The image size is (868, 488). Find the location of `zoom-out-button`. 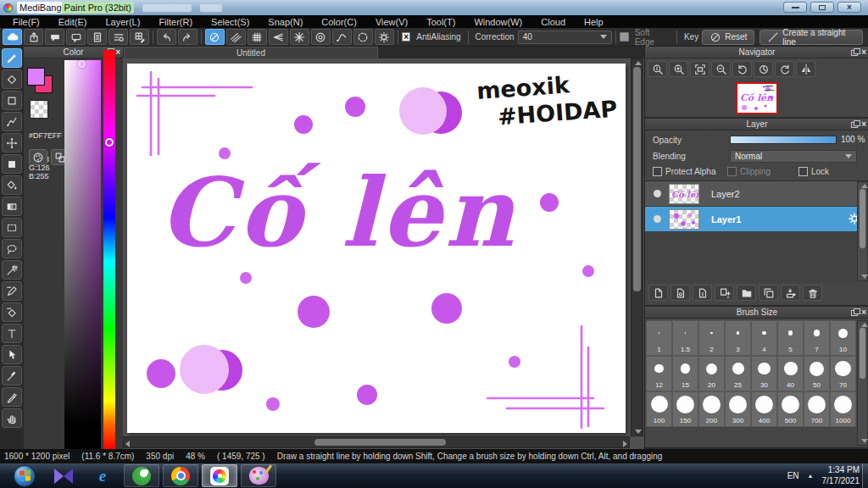

zoom-out-button is located at coordinates (721, 69).